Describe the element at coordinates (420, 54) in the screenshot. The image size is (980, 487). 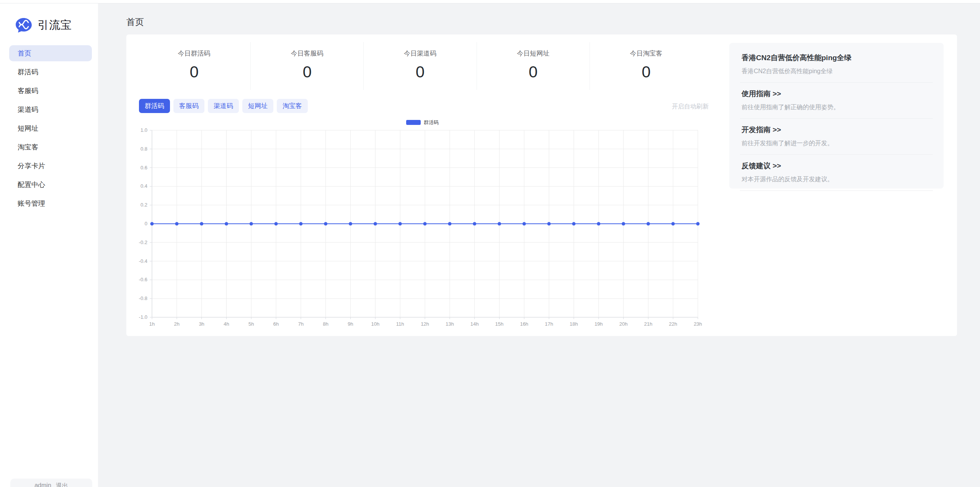
I see `stat-label: 今日渠道码` at that location.